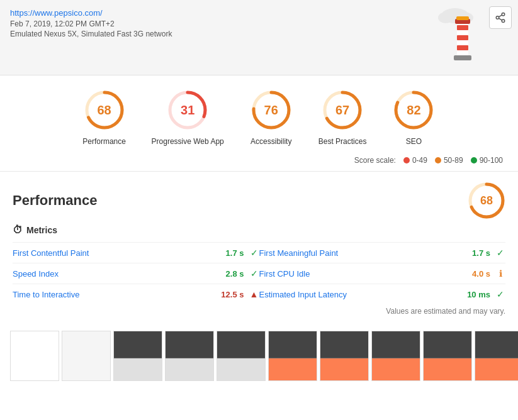 This screenshot has width=518, height=420. What do you see at coordinates (18, 230) in the screenshot?
I see `stopwatch-icon: ⏱` at bounding box center [18, 230].